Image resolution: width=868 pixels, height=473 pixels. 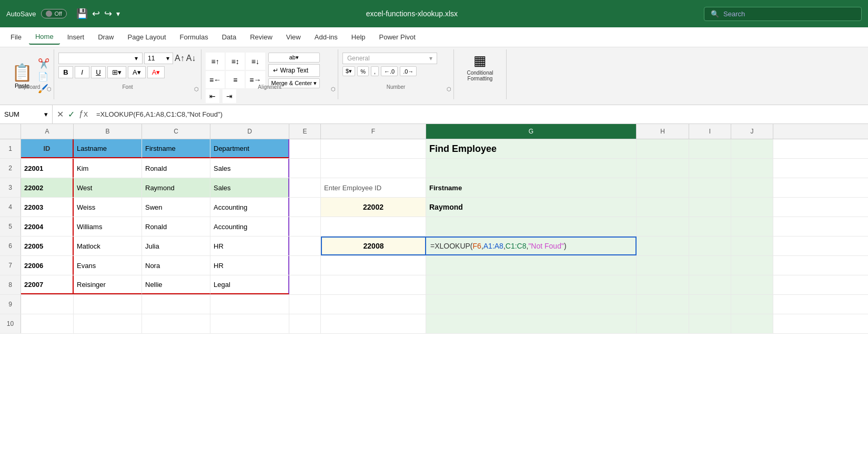 I want to click on row-header-3: 3, so click(x=11, y=188).